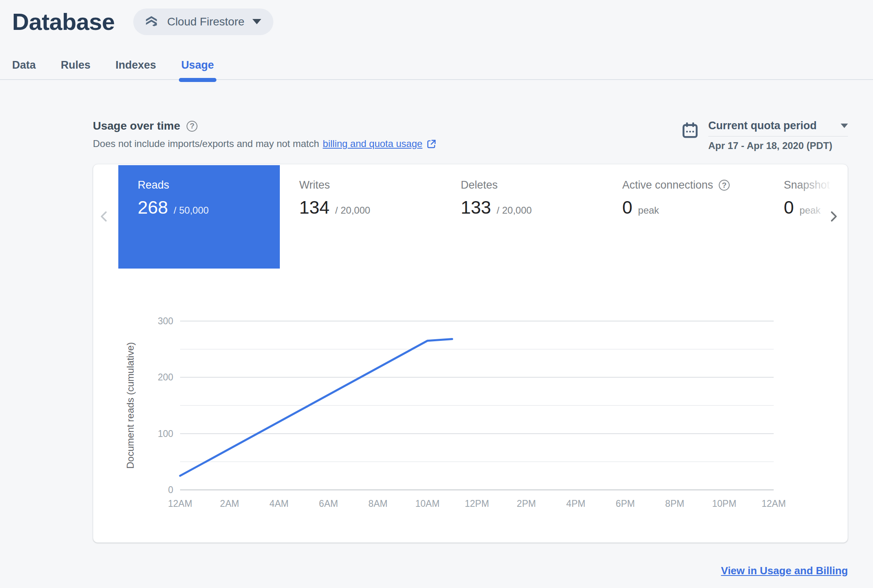 The width and height of the screenshot is (873, 588). What do you see at coordinates (265, 136) in the screenshot?
I see `usage-section-left: Usage over time ? Does not include impor…` at bounding box center [265, 136].